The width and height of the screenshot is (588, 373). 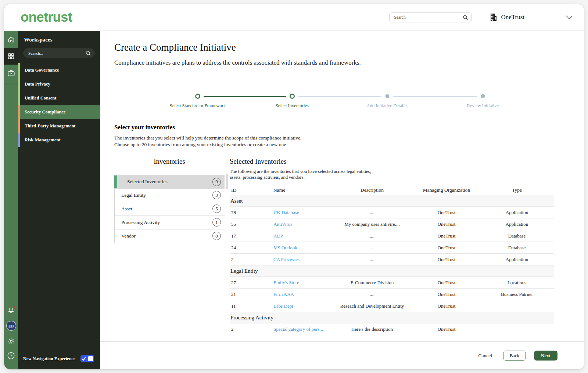 What do you see at coordinates (372, 283) in the screenshot?
I see `cell-description: E-Commerce Division` at bounding box center [372, 283].